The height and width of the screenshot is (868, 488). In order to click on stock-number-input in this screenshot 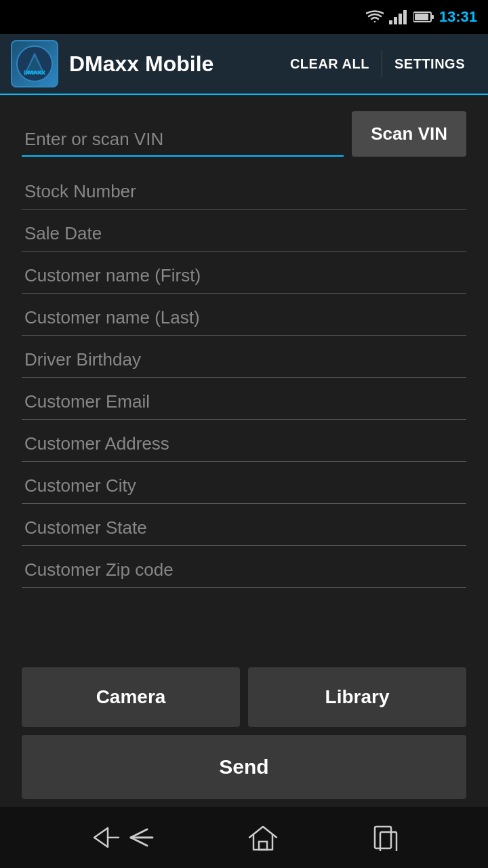, I will do `click(244, 191)`.